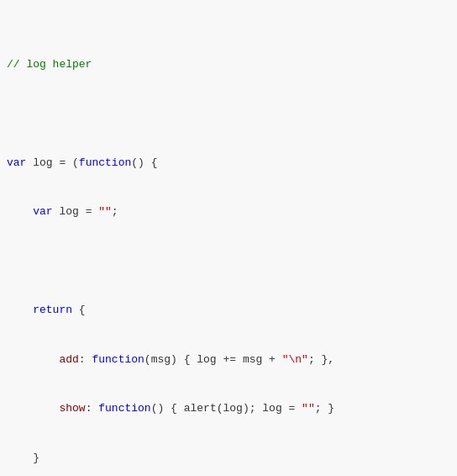  Describe the element at coordinates (228, 360) in the screenshot. I see `line-7: add: function(msg) { log += msg + "\n"; …` at that location.